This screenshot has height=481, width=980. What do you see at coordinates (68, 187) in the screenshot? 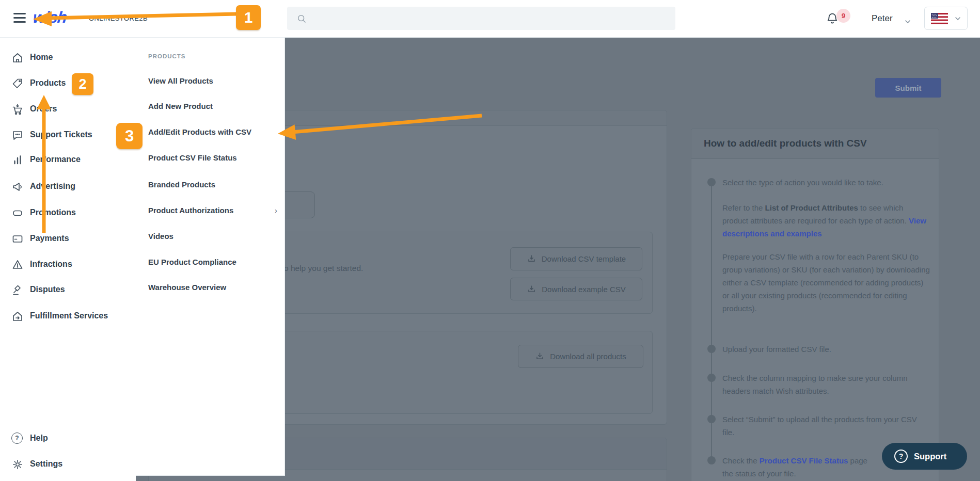
I see `sidebar-item-advertising: Advertising` at bounding box center [68, 187].